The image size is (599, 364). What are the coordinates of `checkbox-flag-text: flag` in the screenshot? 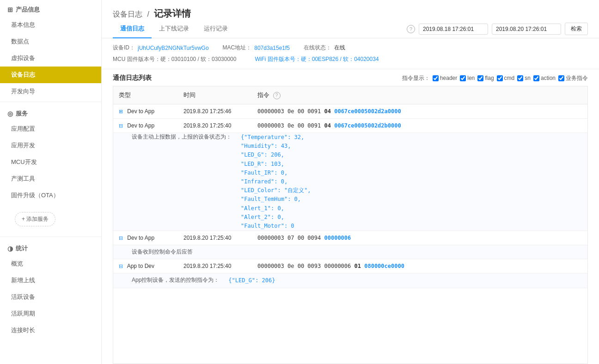 It's located at (489, 78).